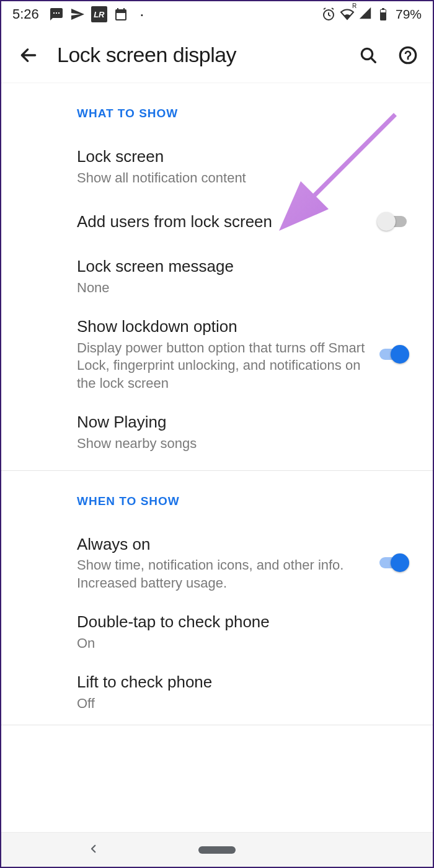 Image resolution: width=434 pixels, height=868 pixels. Describe the element at coordinates (393, 563) in the screenshot. I see `toggle-always-on` at that location.